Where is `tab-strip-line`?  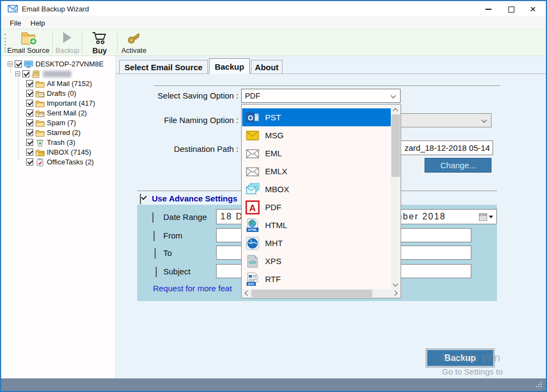 tab-strip-line is located at coordinates (331, 74).